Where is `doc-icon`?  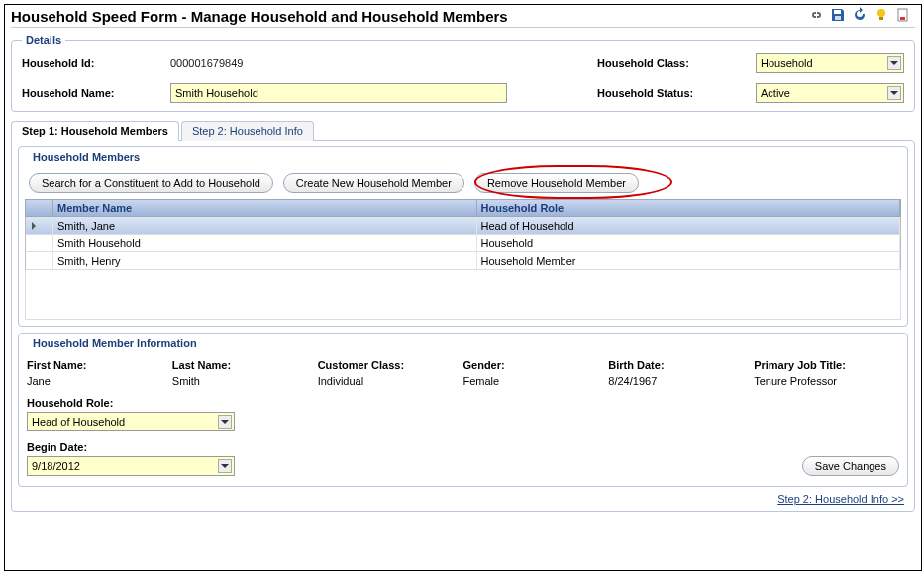
doc-icon is located at coordinates (903, 16).